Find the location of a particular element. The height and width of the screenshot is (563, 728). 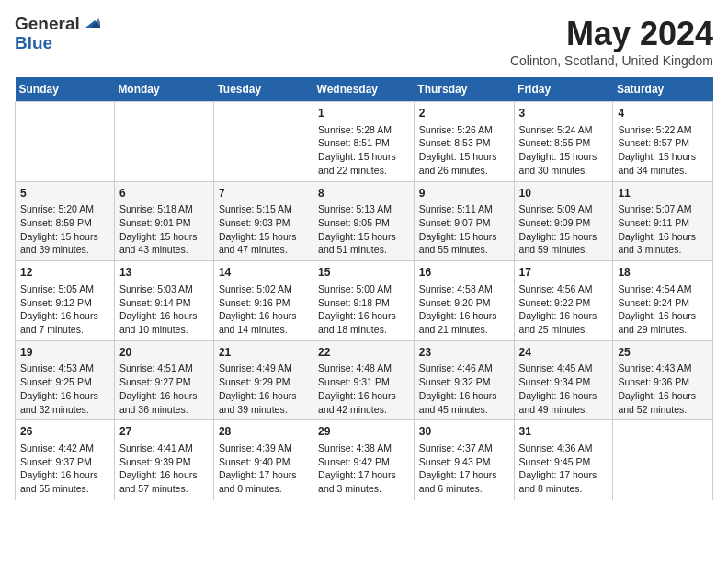

day-info: Sunrise: 4:43 AM Sunset: 9:36 PM Dayligh… is located at coordinates (663, 388).